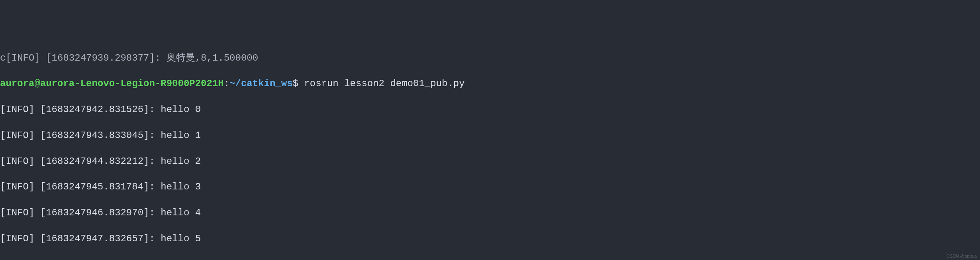 Image resolution: width=980 pixels, height=260 pixels. I want to click on log-output-line: [INFO] [1683247944.832212]: hello 2, so click(490, 162).